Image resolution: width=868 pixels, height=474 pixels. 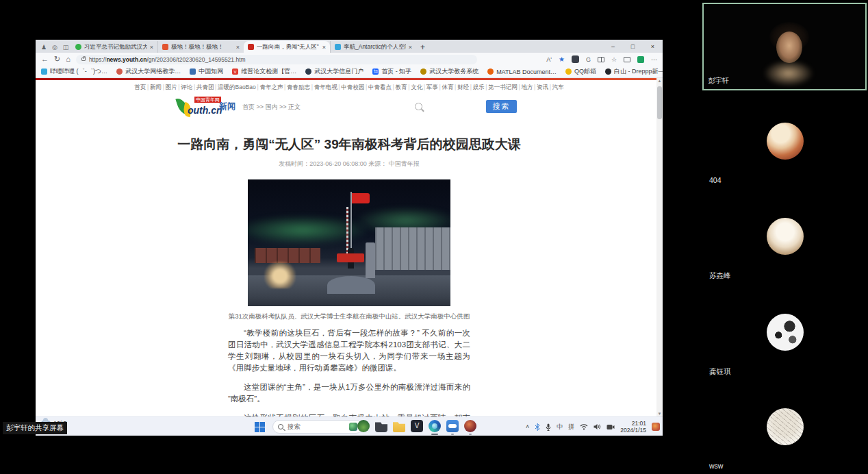 What do you see at coordinates (597, 427) in the screenshot?
I see `speaker-icon` at bounding box center [597, 427].